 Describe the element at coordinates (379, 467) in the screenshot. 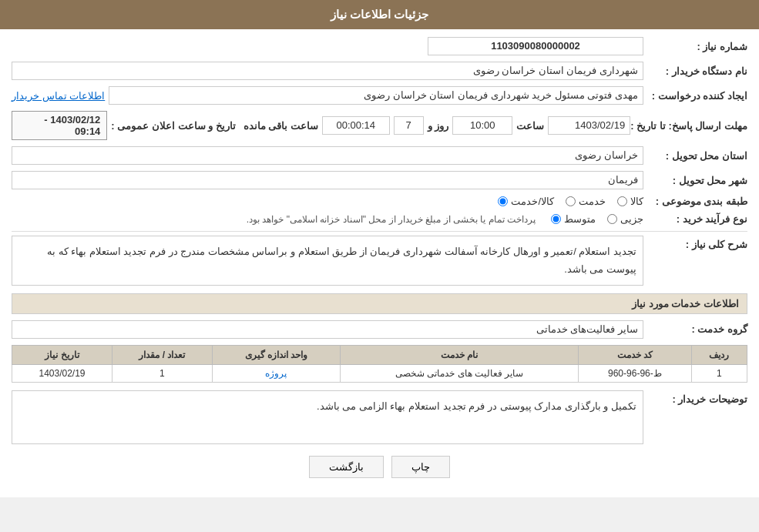

I see `buttons-row: چاپ بازگشت` at that location.